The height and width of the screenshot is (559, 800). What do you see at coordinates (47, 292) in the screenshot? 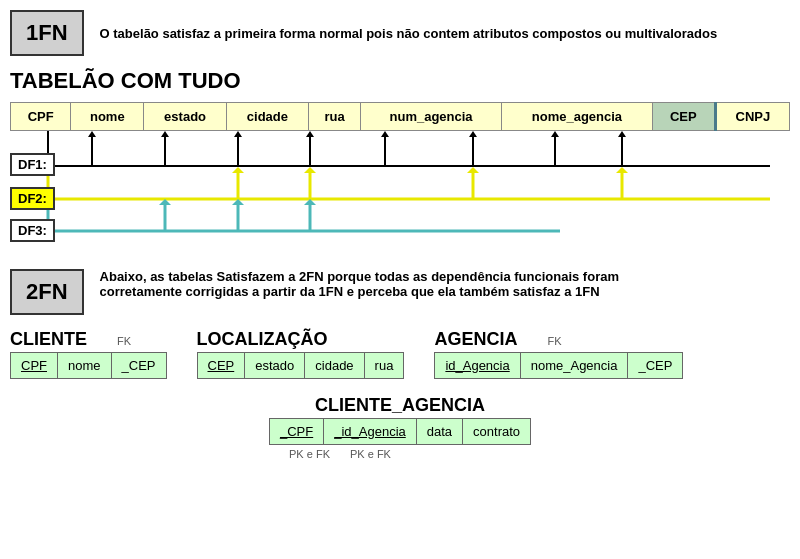
I see `fn2-box: 2FN` at bounding box center [47, 292].